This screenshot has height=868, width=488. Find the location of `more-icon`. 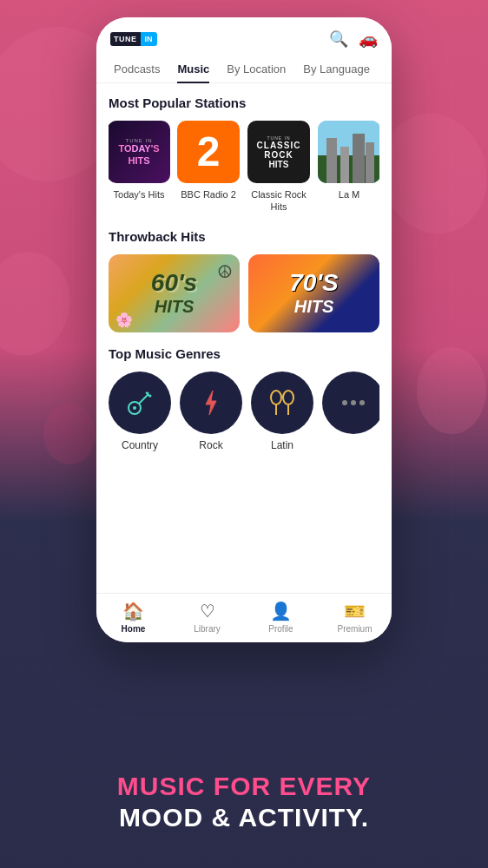

more-icon is located at coordinates (353, 403).